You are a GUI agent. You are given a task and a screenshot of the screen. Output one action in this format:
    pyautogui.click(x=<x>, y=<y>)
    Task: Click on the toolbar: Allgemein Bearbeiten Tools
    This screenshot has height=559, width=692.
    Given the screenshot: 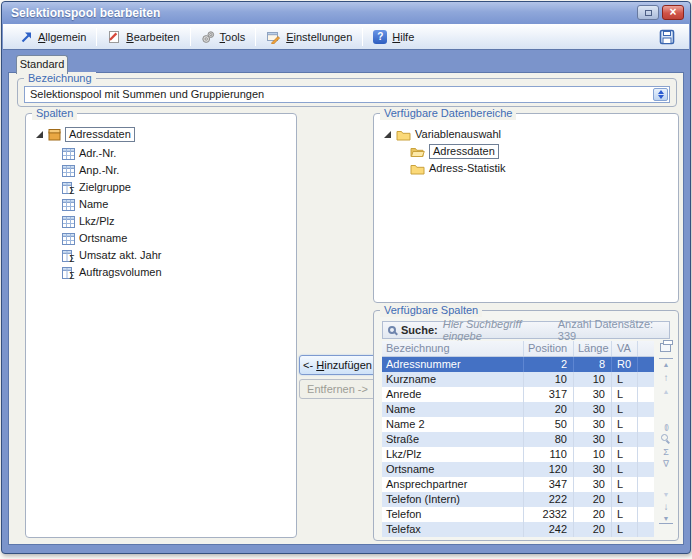 What is the action you would take?
    pyautogui.click(x=346, y=37)
    